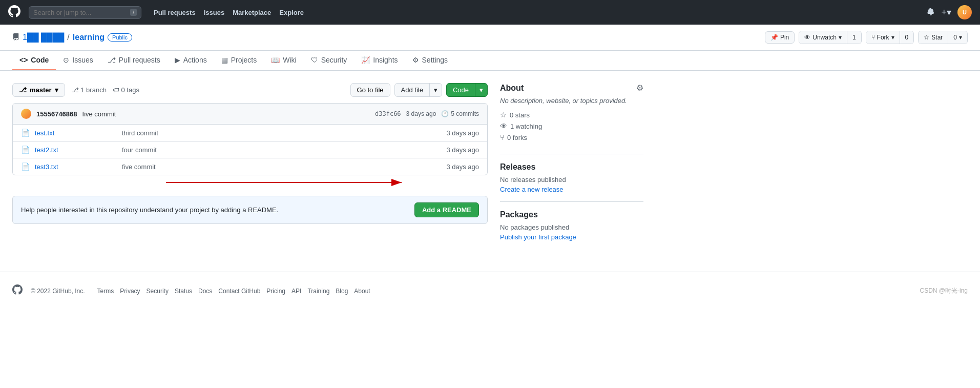  I want to click on about-header: About ⚙, so click(572, 88).